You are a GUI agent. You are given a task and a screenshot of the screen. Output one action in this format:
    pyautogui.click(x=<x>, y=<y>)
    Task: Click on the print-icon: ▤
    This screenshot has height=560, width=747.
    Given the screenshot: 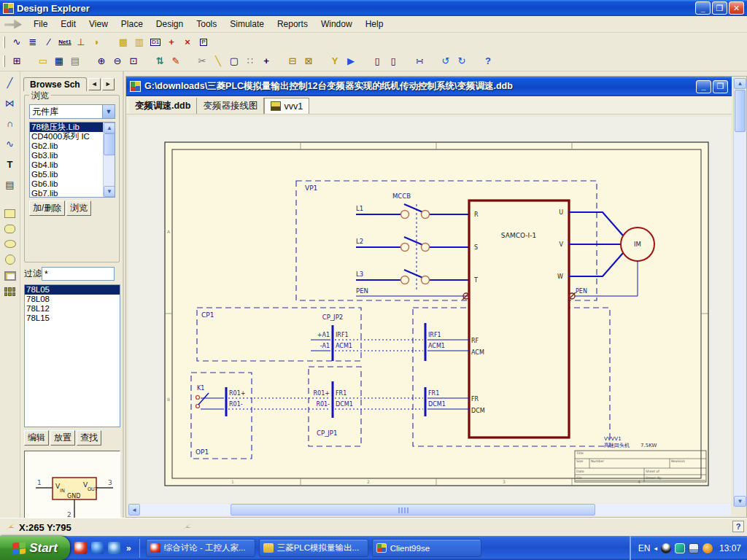 What is the action you would take?
    pyautogui.click(x=75, y=61)
    